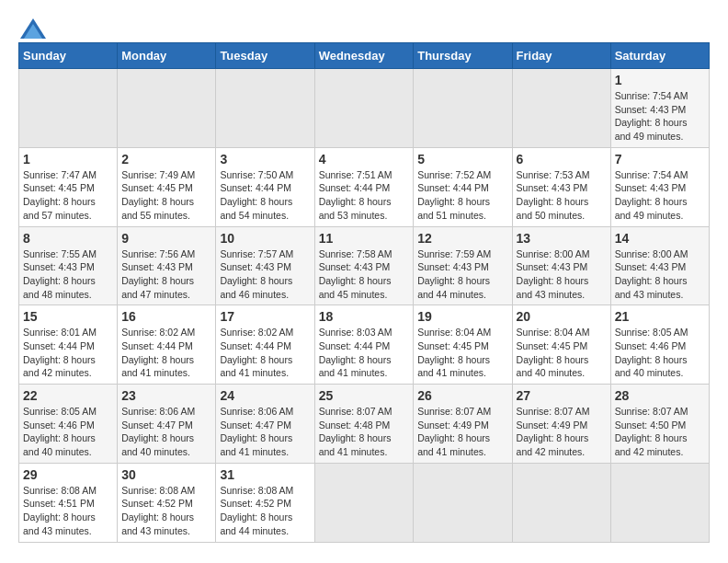 The height and width of the screenshot is (563, 728). I want to click on day-info: Sunrise: 7:52 AMSunset: 4:44 PMDaylight:…, so click(462, 195).